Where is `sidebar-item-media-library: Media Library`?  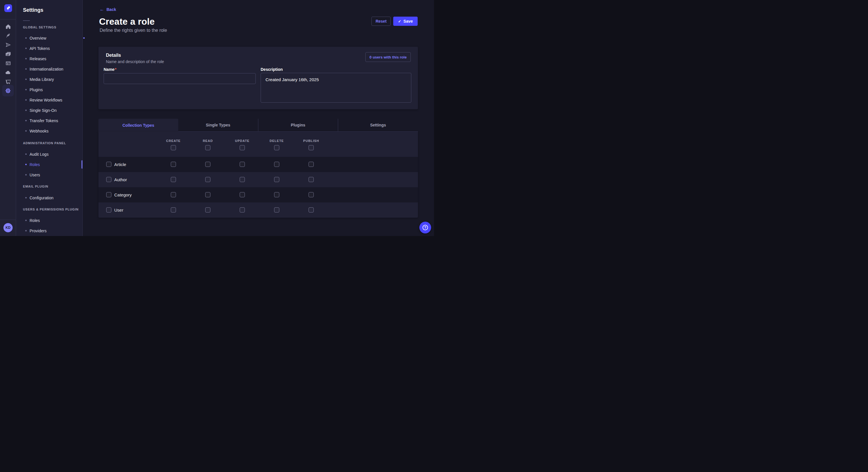
sidebar-item-media-library: Media Library is located at coordinates (40, 79).